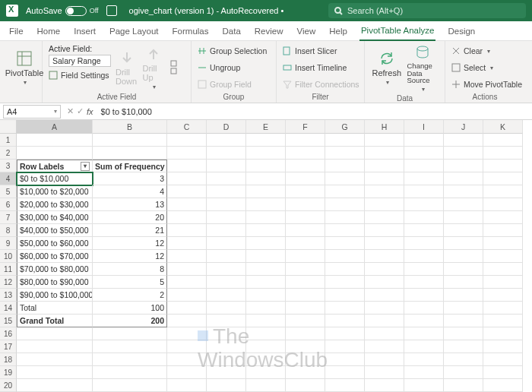 This screenshot has height=392, width=532. Describe the element at coordinates (55, 217) in the screenshot. I see `cell: $30,000 to $40,000` at that location.